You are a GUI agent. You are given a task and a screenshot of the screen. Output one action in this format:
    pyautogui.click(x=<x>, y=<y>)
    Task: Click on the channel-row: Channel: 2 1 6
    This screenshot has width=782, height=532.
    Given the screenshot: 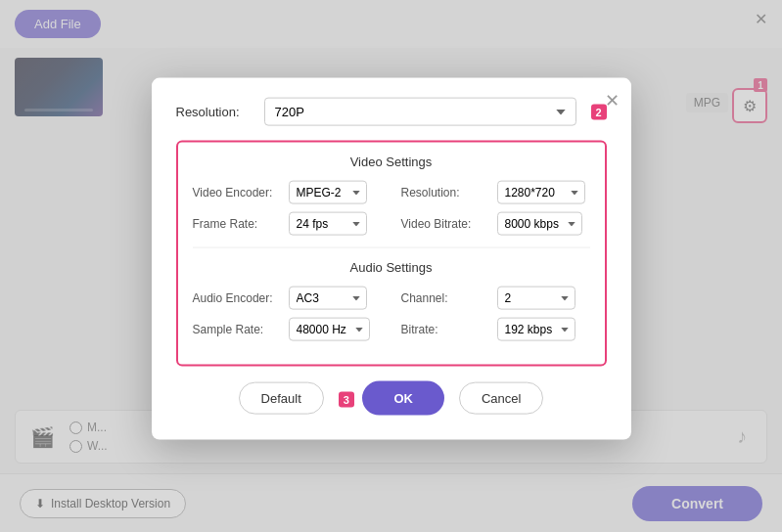 What is the action you would take?
    pyautogui.click(x=495, y=298)
    